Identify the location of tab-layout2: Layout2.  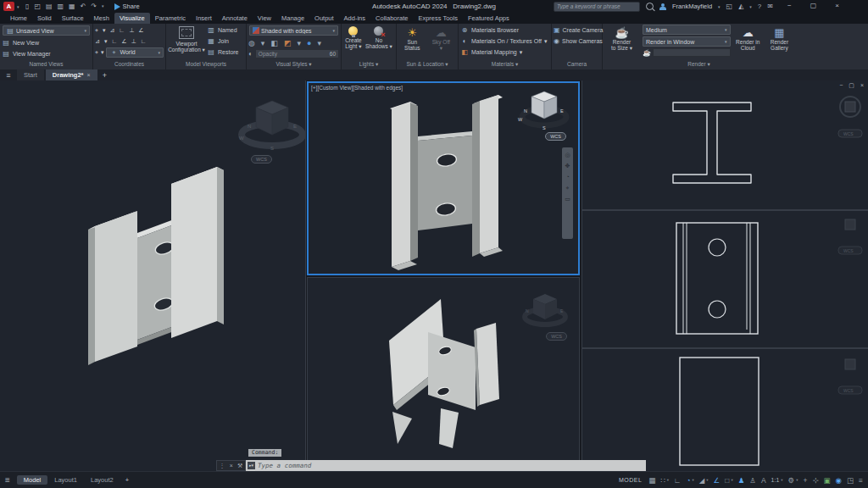
(102, 480).